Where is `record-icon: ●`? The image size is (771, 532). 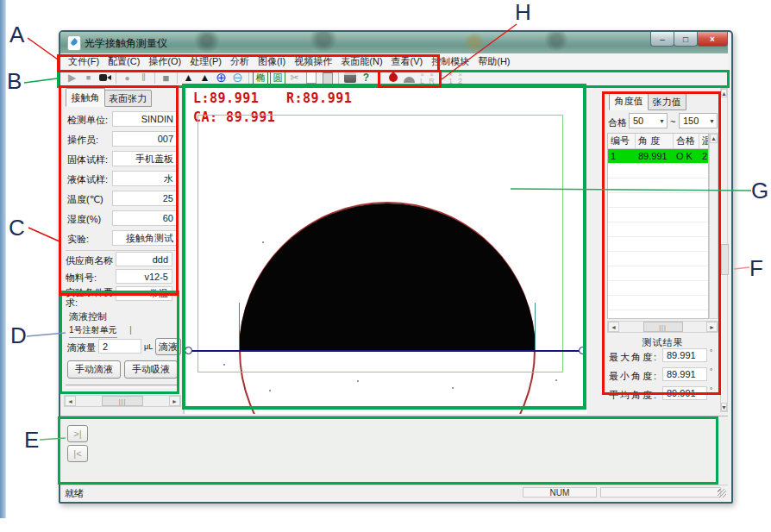
record-icon: ● is located at coordinates (128, 78).